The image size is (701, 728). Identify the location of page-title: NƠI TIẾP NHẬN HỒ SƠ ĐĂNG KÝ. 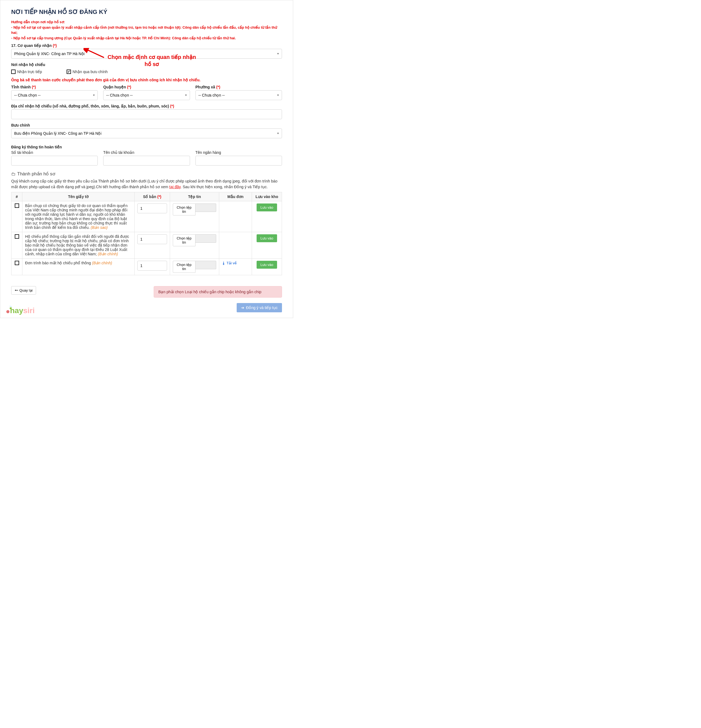
(146, 12).